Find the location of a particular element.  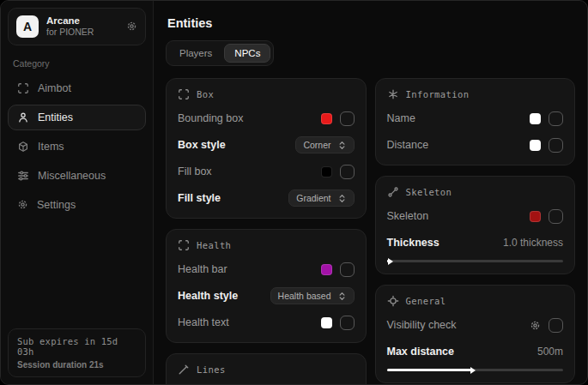

setting-label: Max distance is located at coordinates (421, 352).